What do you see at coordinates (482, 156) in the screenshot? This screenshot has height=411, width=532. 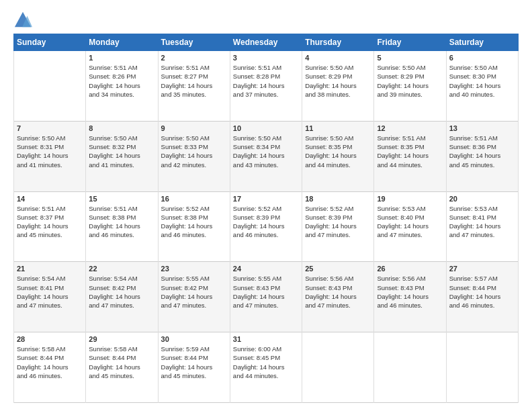 I see `calendar-cell: 13Sunrise: 5:51 AMSunset: 8:36 PMDayligh…` at bounding box center [482, 156].